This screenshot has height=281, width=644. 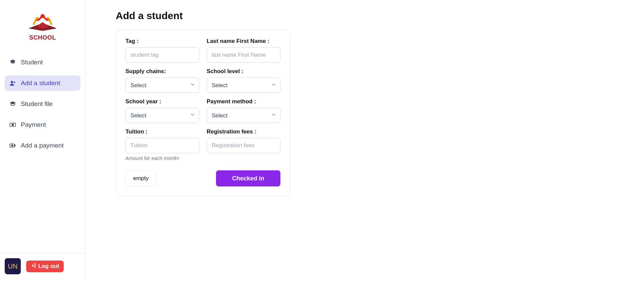 What do you see at coordinates (13, 125) in the screenshot?
I see `money-icon` at bounding box center [13, 125].